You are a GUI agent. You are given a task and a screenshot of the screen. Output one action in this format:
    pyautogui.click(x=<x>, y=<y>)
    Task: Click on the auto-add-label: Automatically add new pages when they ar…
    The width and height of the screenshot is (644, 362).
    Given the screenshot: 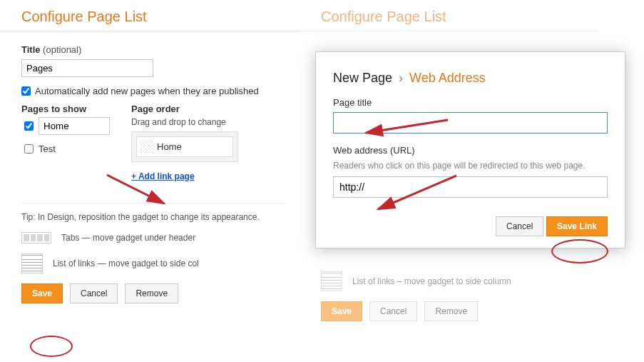 What is the action you would take?
    pyautogui.click(x=147, y=91)
    